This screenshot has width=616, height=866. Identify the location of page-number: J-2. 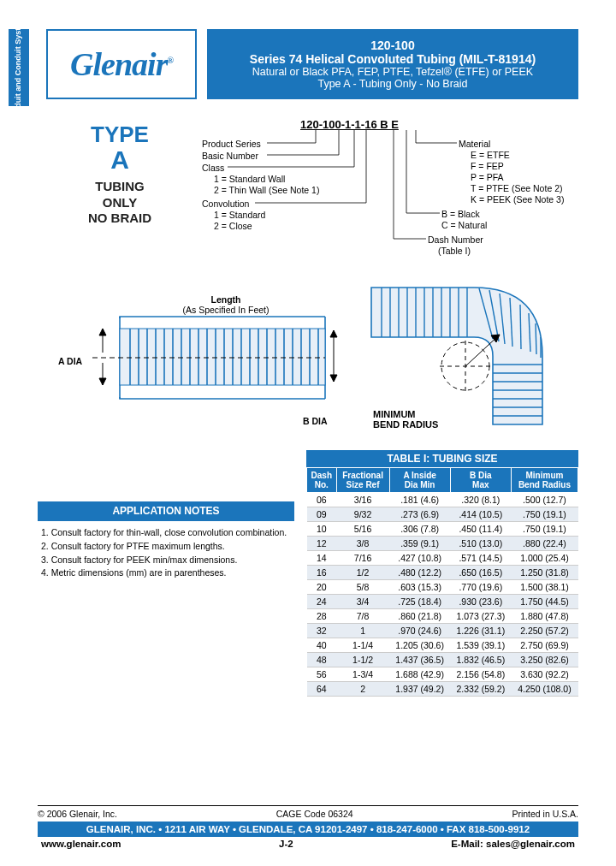
(286, 844).